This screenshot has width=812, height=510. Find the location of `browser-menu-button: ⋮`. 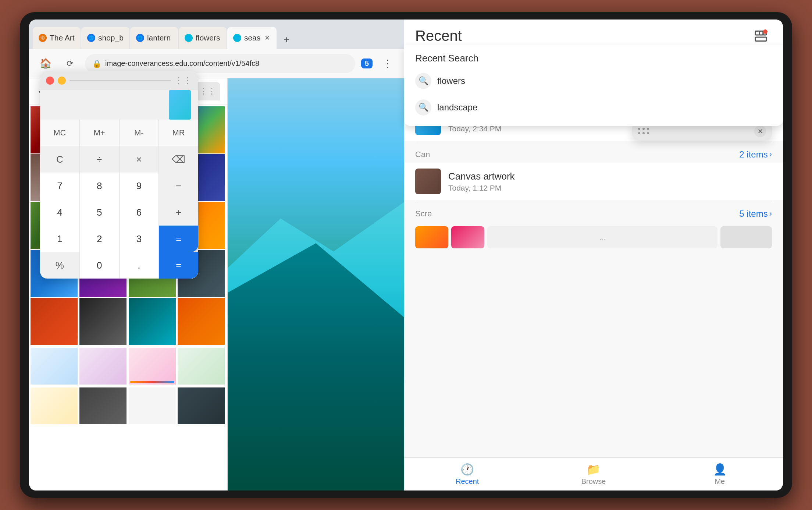

browser-menu-button: ⋮ is located at coordinates (388, 64).